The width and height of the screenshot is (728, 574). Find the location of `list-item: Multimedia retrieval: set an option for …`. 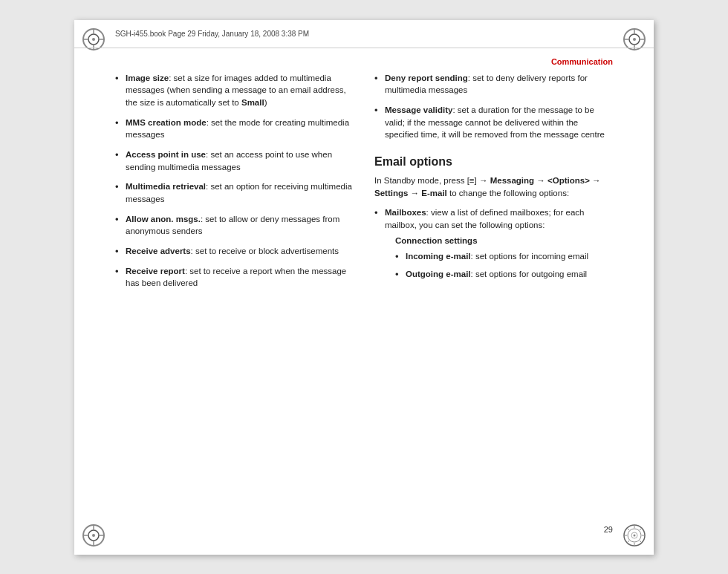

list-item: Multimedia retrieval: set an option for … is located at coordinates (235, 193).